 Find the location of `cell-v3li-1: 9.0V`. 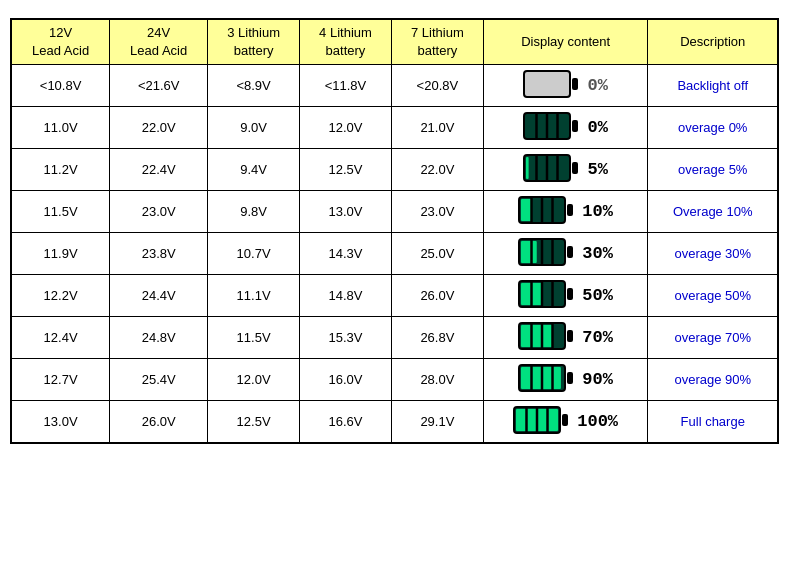

cell-v3li-1: 9.0V is located at coordinates (254, 128).